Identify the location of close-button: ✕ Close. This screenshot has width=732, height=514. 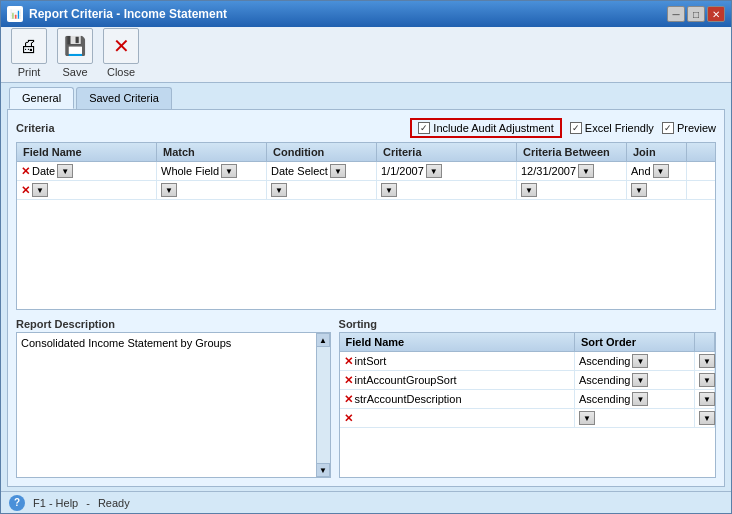
(121, 53).